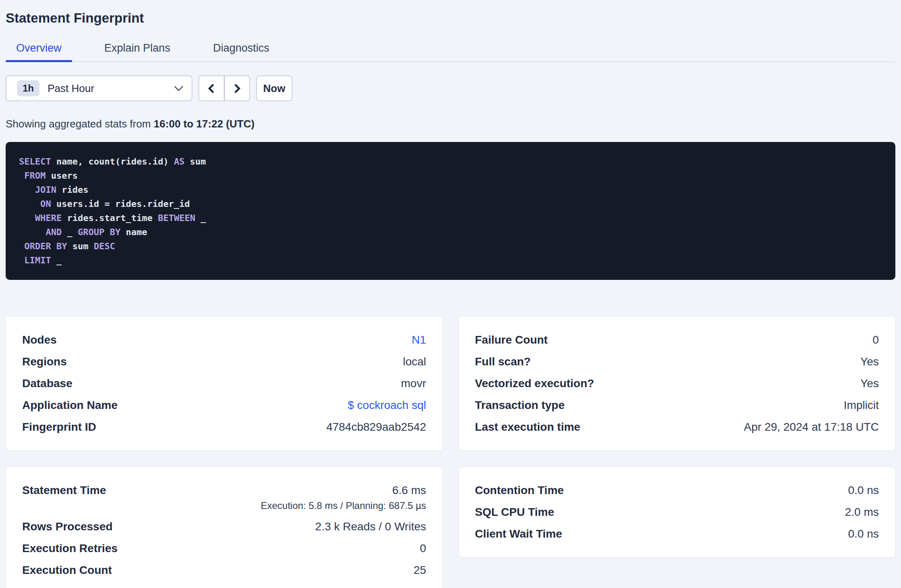 The height and width of the screenshot is (588, 901). What do you see at coordinates (677, 384) in the screenshot?
I see `card-row: Vectorized execution?Yes` at bounding box center [677, 384].